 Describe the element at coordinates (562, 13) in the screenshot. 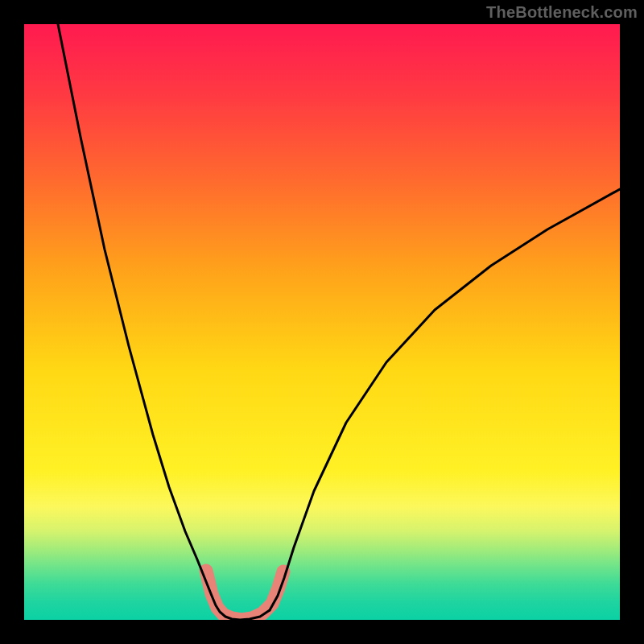

I see `watermark-text: TheBottleneck.com` at that location.